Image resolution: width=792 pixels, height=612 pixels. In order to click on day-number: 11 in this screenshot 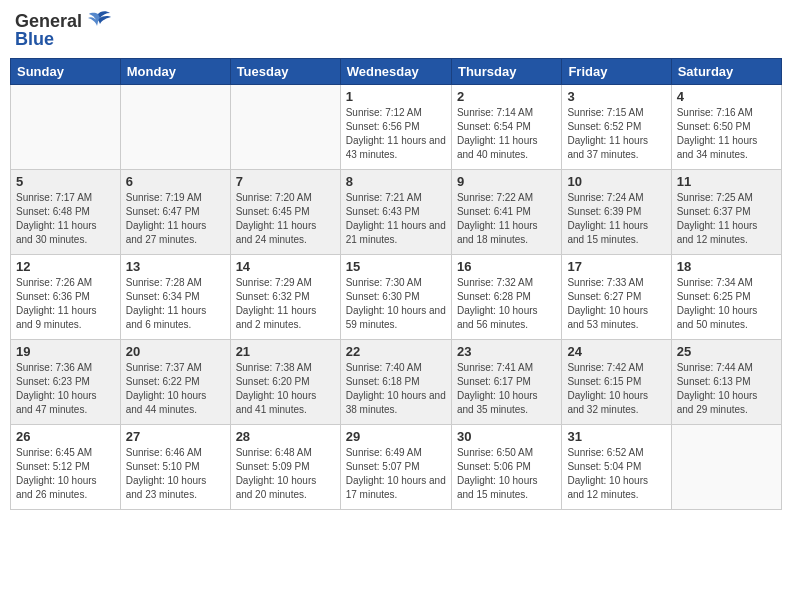, I will do `click(726, 182)`.